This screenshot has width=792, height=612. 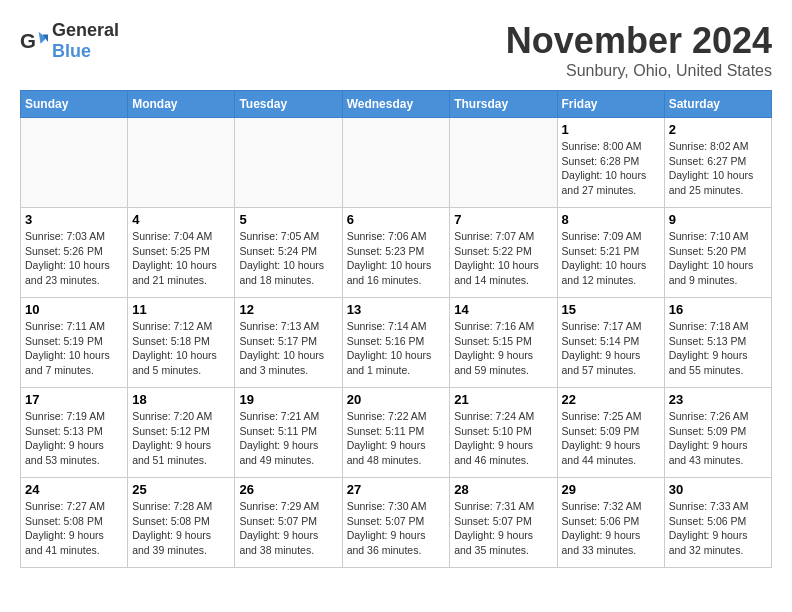 I want to click on calendar-cell: 18Sunrise: 7:20 AM Sunset: 5:12 PM Dayli…, so click(x=182, y=433).